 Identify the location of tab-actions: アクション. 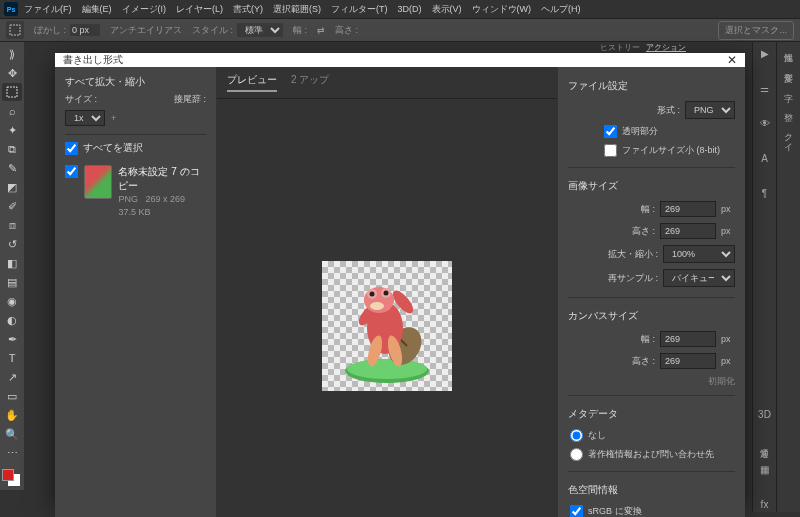
(666, 48).